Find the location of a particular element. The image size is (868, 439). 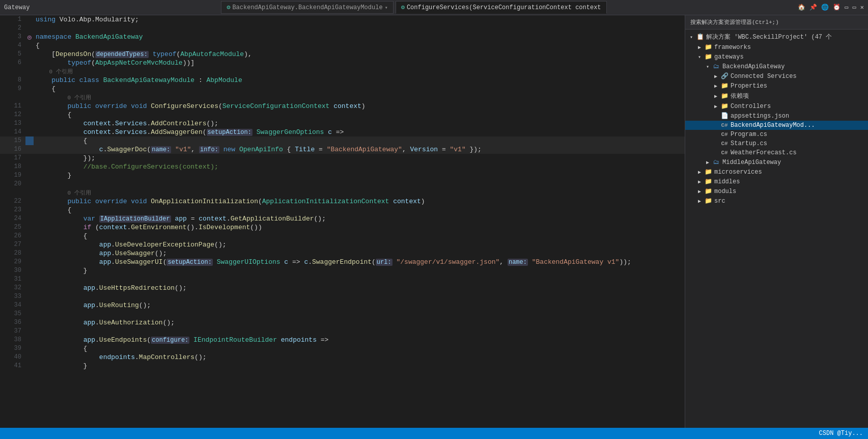

minimize-icon: ▭ is located at coordinates (846, 7).